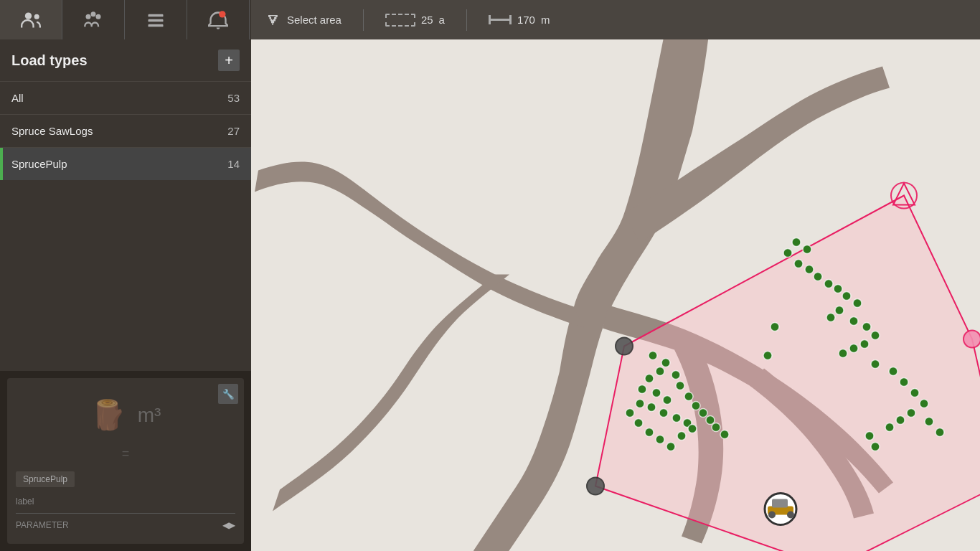  I want to click on toolbar-right: ⛛ Select area 25 a 170 m, so click(616, 20).